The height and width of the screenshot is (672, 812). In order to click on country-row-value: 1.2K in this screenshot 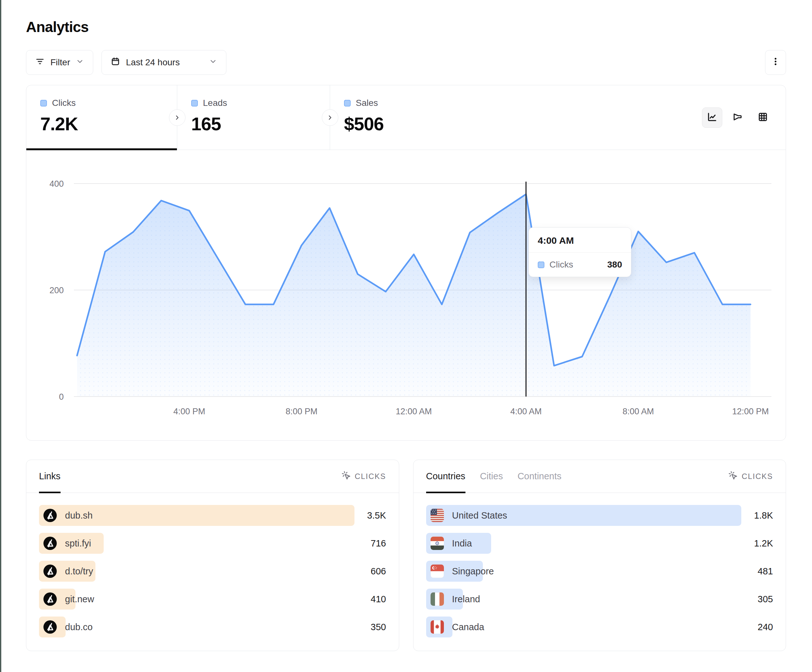, I will do `click(763, 544)`.